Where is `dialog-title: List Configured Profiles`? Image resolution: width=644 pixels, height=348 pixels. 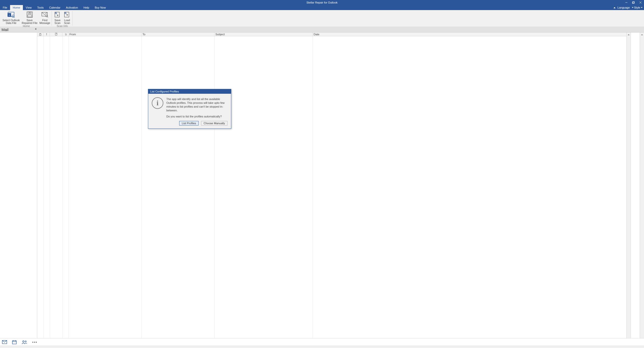 dialog-title: List Configured Profiles is located at coordinates (190, 91).